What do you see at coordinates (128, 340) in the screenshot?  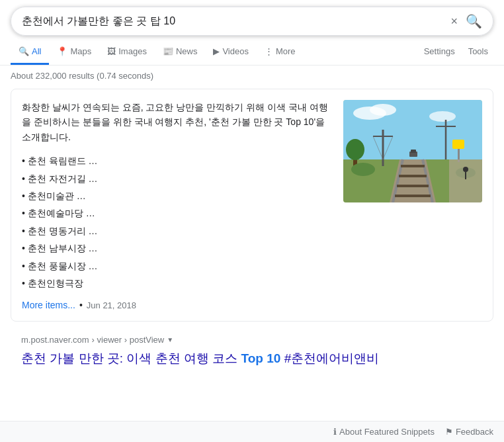 I see `source-breadcrumb: › viewer › postView` at bounding box center [128, 340].